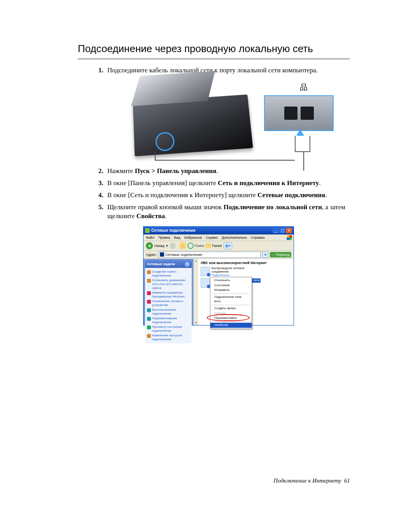 This screenshot has width=420, height=509. I want to click on ctx-disable: Отключить, so click(231, 281).